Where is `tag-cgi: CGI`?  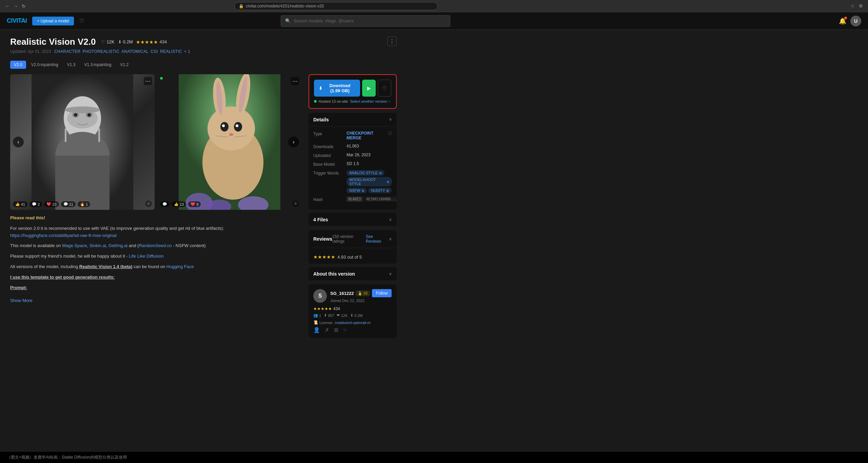
tag-cgi: CGI is located at coordinates (154, 52).